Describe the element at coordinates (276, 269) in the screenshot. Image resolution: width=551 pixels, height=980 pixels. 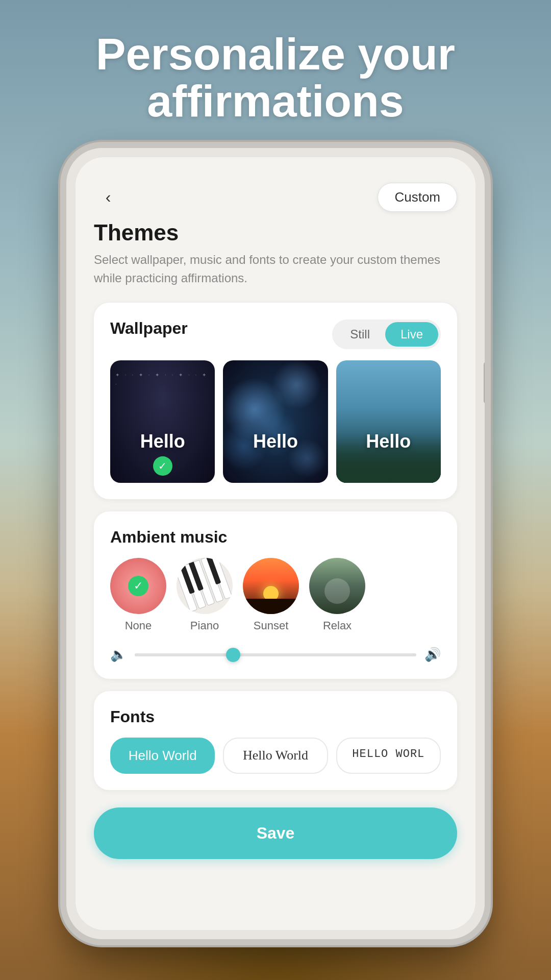
I see `page-description: Select wallpaper, music and fonts to cre…` at that location.